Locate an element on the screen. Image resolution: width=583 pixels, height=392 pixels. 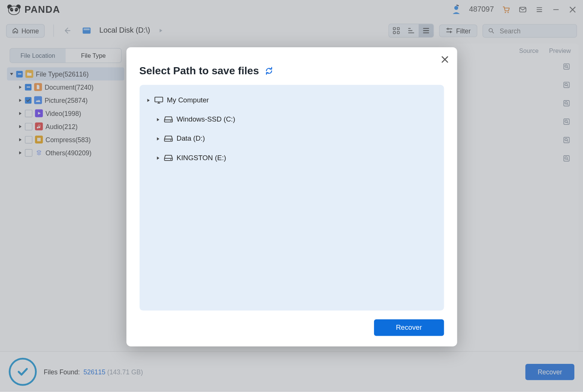
path-drive-d: Data (D:) is located at coordinates (296, 139).